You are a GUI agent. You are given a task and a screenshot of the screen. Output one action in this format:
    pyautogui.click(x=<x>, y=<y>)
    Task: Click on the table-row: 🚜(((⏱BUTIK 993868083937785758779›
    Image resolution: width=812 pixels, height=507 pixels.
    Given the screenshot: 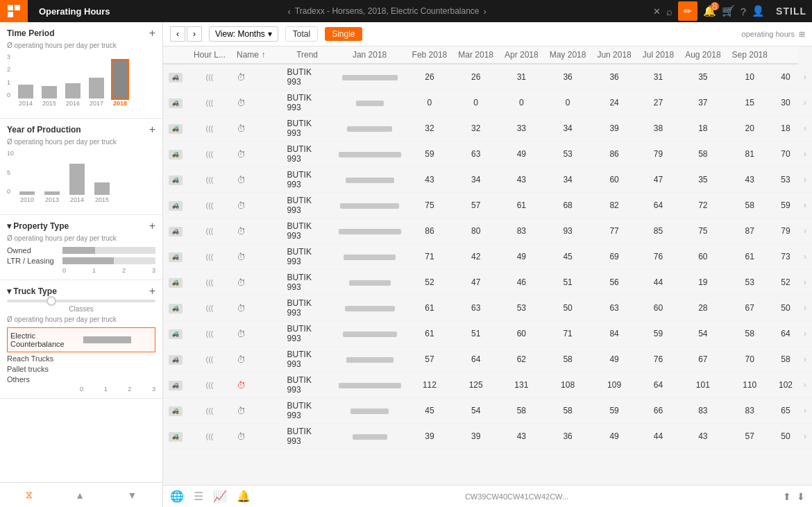 What is the action you would take?
    pyautogui.click(x=487, y=232)
    